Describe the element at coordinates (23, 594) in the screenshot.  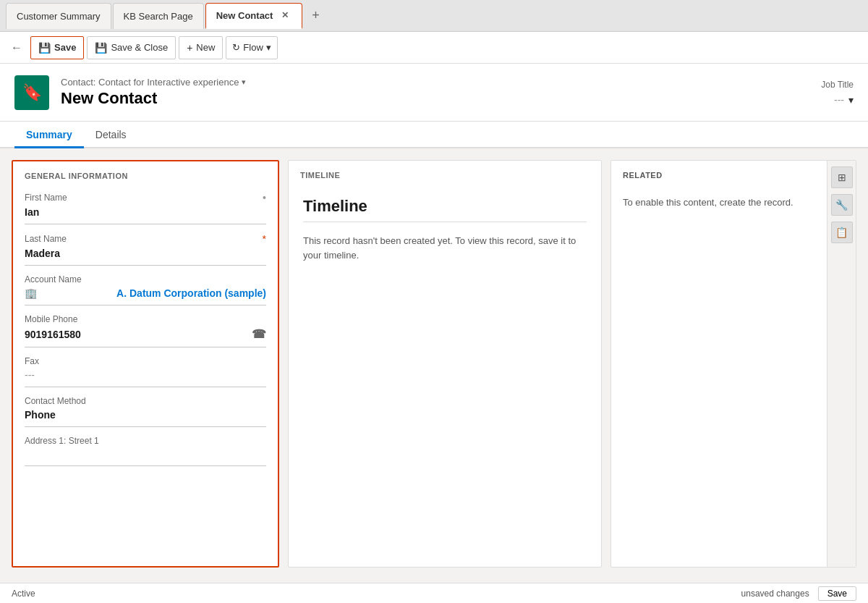
I see `status-label: Active` at that location.